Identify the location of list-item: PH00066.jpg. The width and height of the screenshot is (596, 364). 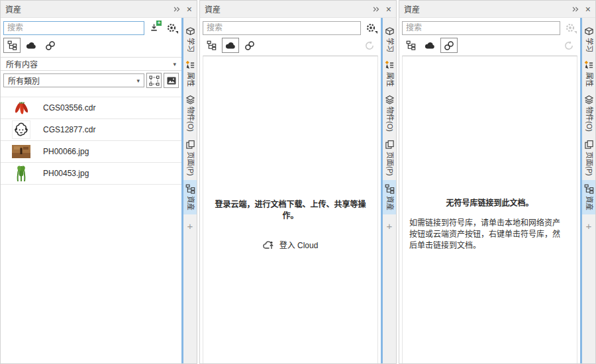
(91, 152).